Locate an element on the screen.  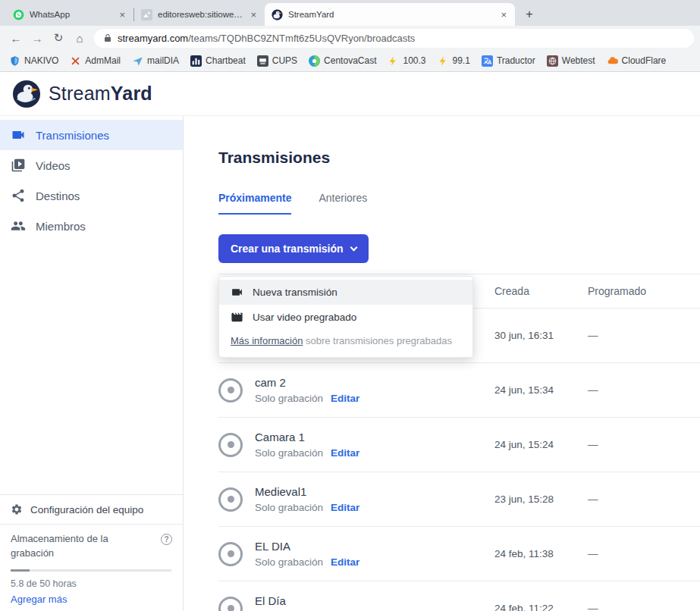
bookmark-traductor: Traductor is located at coordinates (508, 61).